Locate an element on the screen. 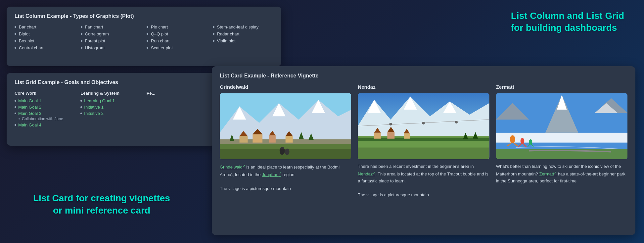 The width and height of the screenshot is (644, 243). zermatt-title: Zermatt is located at coordinates (562, 87).